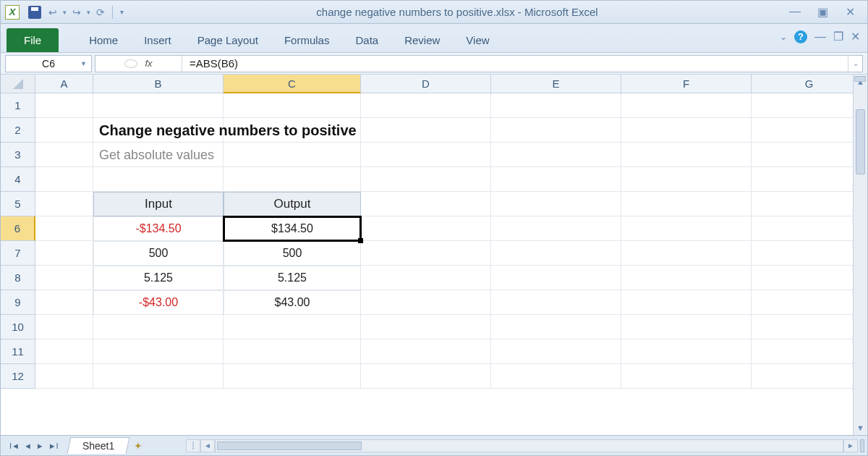  I want to click on minimize-button: —, so click(795, 12).